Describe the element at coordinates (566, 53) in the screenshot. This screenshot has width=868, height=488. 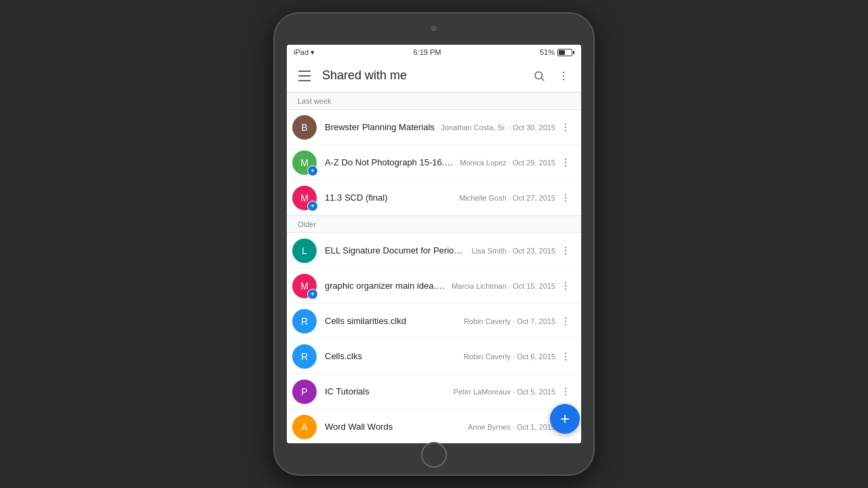
I see `battery-icon` at that location.